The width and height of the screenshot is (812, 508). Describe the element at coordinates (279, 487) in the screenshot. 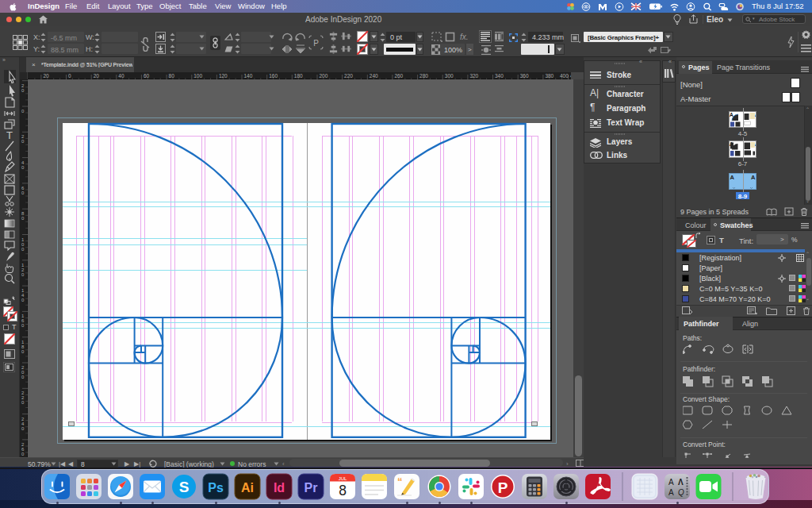

I see `svg-text: Id` at that location.